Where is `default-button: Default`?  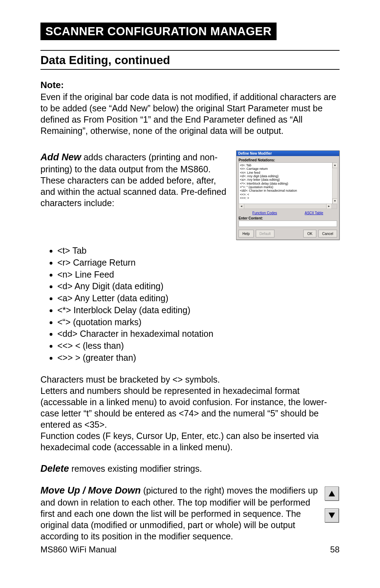
default-button: Default is located at coordinates (265, 234).